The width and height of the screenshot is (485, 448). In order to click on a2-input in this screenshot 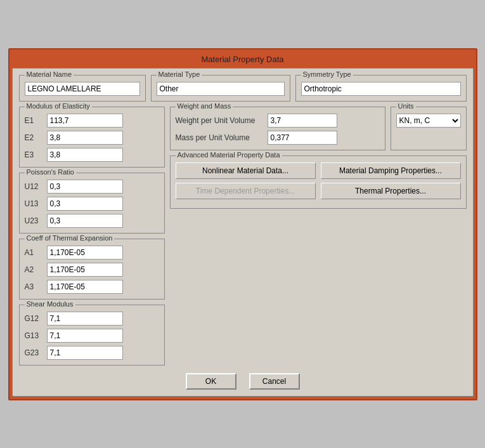, I will do `click(85, 270)`.